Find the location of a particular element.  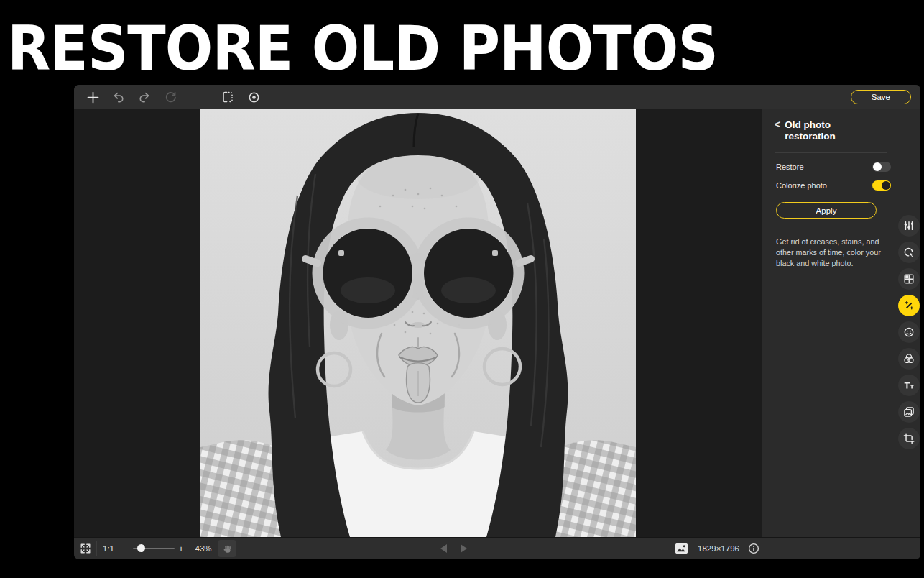

redo-icon is located at coordinates (144, 97).